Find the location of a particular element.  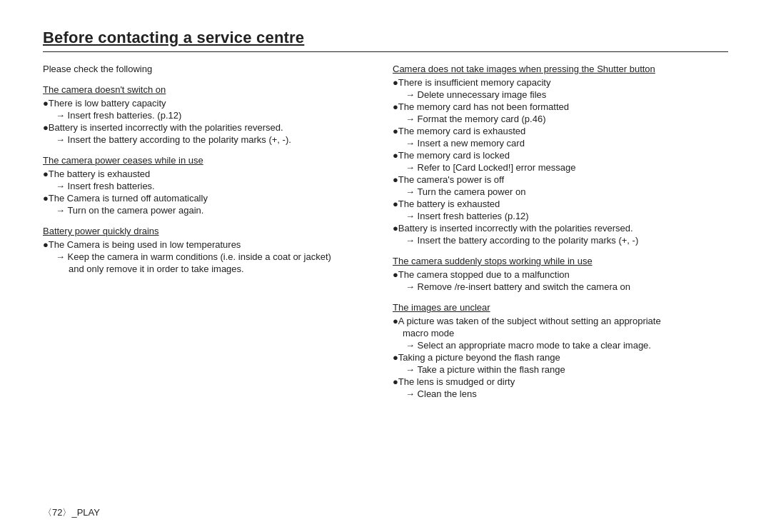

list-item: ●There is insufficient memory capacity is located at coordinates (560, 83).